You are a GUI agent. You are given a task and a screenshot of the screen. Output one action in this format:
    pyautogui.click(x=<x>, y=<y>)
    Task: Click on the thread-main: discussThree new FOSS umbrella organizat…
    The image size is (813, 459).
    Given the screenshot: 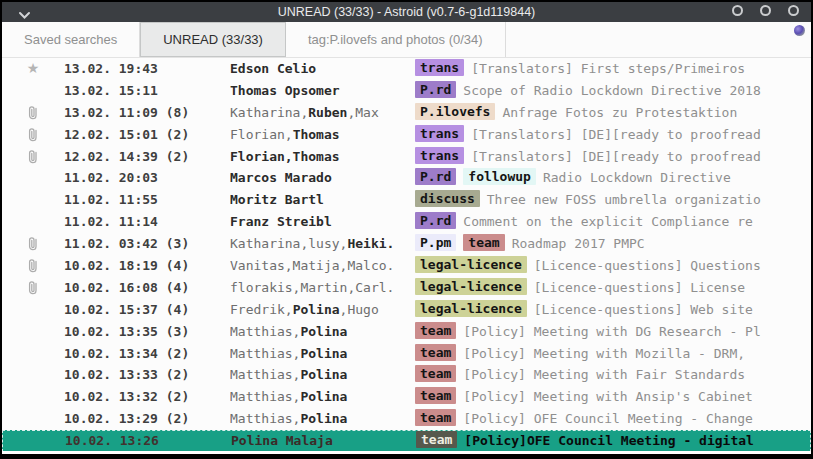 What is the action you would take?
    pyautogui.click(x=613, y=200)
    